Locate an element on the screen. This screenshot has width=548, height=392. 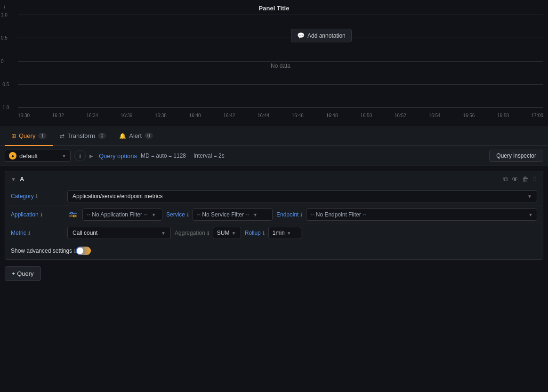
datasource-info-button: ℹ is located at coordinates (80, 156).